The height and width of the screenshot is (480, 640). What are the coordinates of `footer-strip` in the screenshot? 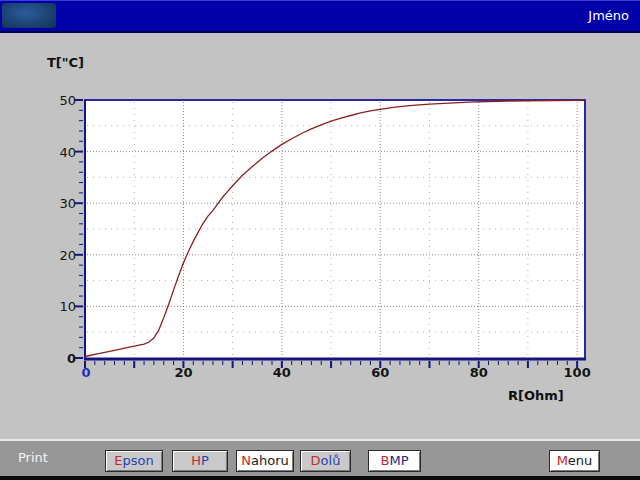 It's located at (320, 478).